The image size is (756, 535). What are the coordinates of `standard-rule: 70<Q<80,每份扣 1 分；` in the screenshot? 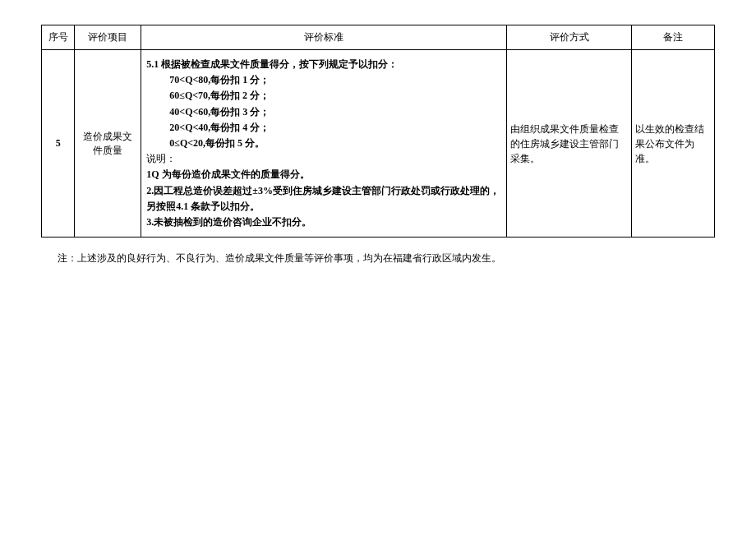 It's located at (324, 81).